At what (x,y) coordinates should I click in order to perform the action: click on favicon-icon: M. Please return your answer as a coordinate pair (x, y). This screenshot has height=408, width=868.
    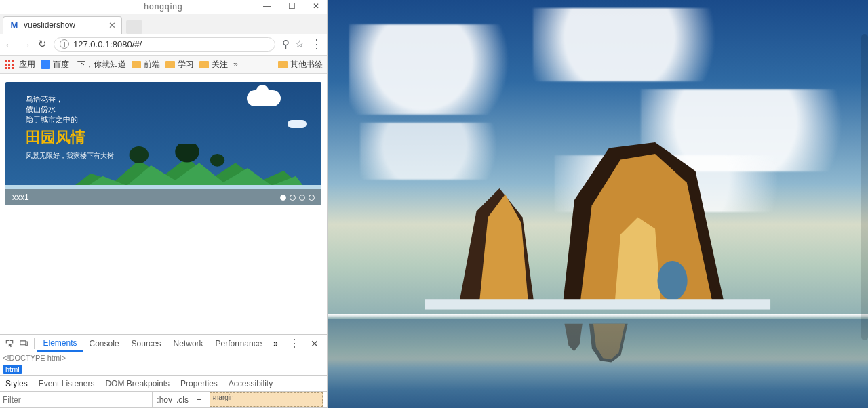
    Looking at the image, I should click on (14, 25).